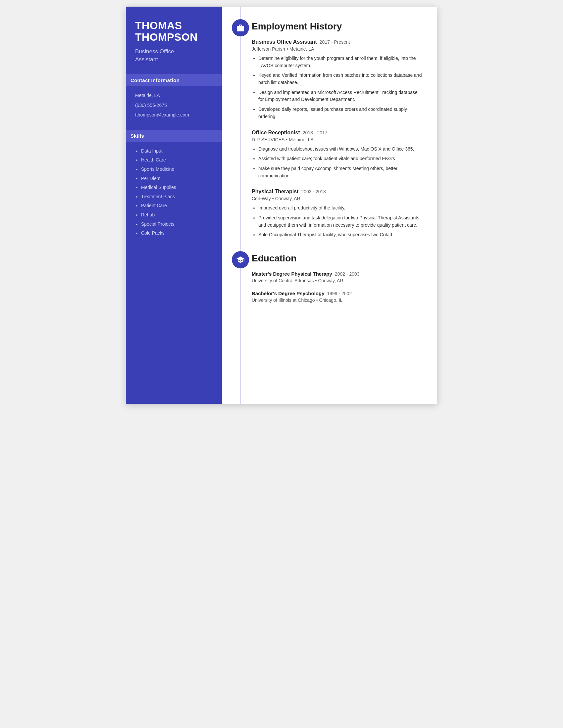 The width and height of the screenshot is (563, 728). What do you see at coordinates (340, 113) in the screenshot?
I see `job-bullet: Developed daily reports, issued purchase…` at bounding box center [340, 113].